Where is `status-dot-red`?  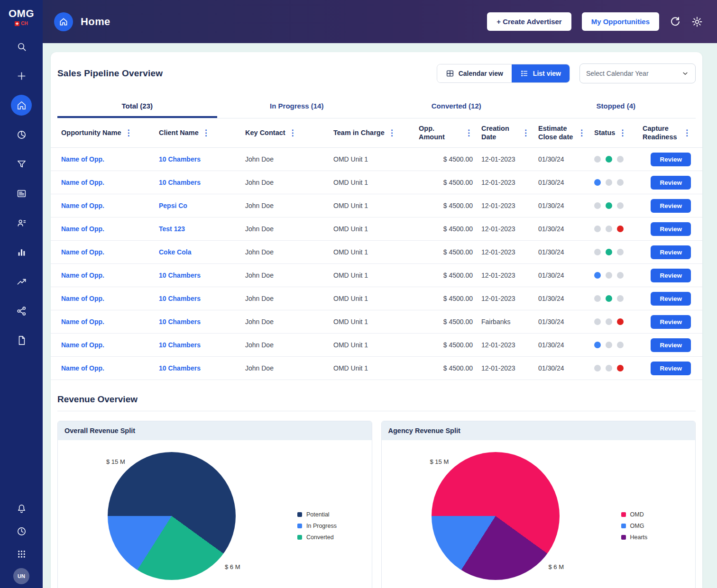
status-dot-red is located at coordinates (620, 322).